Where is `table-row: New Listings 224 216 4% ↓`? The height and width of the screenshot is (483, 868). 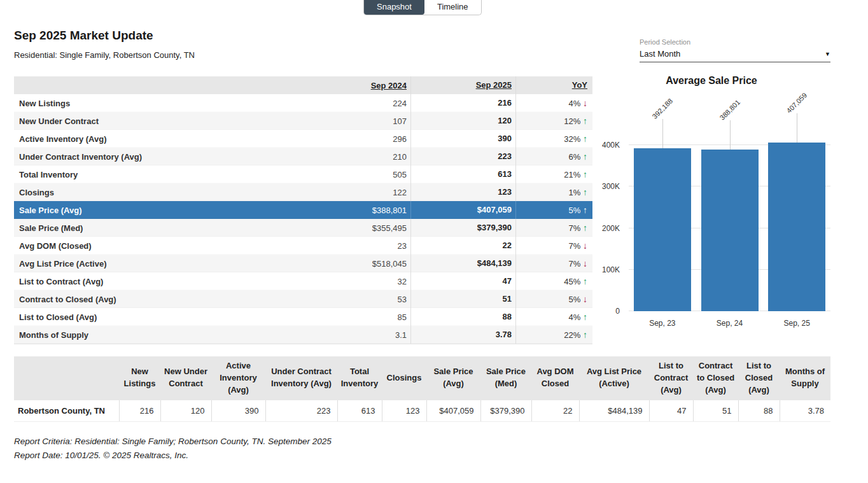 table-row: New Listings 224 216 4% ↓ is located at coordinates (303, 103).